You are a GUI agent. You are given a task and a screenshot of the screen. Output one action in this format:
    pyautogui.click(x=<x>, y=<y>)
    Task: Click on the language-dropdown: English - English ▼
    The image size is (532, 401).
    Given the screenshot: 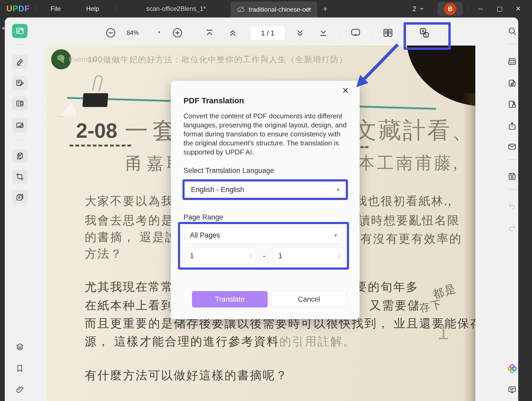 What is the action you would take?
    pyautogui.click(x=265, y=190)
    